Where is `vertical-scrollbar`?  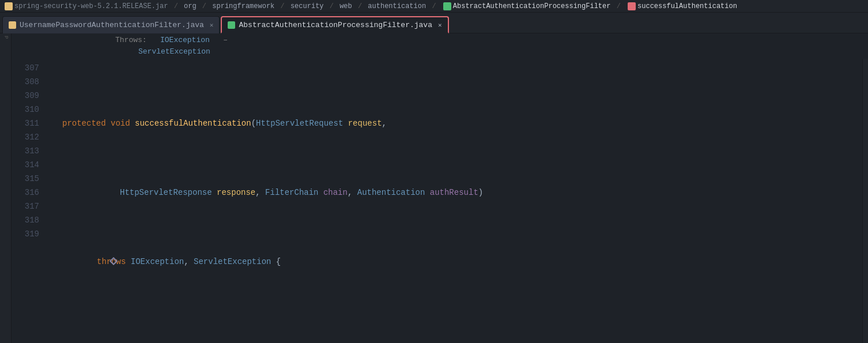
vertical-scrollbar is located at coordinates (865, 201).